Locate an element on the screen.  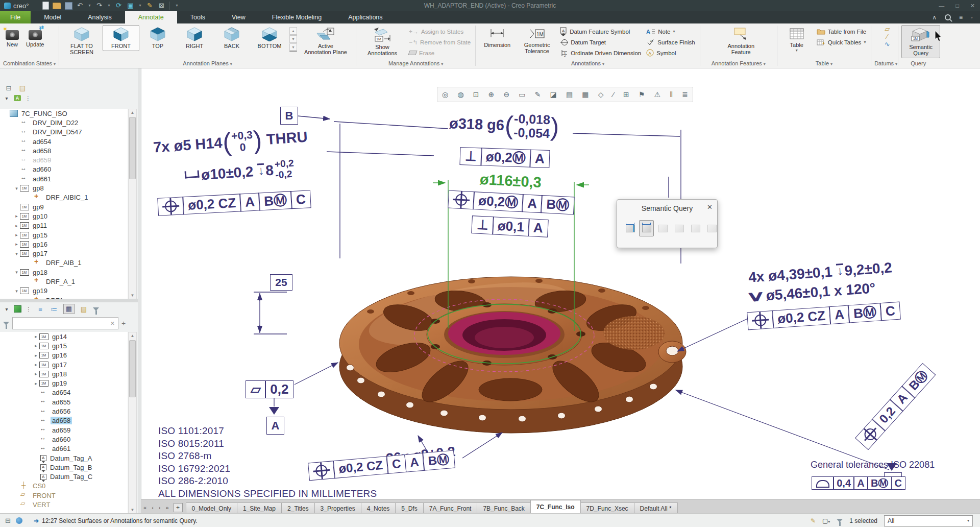
menu-tab: Model is located at coordinates (53, 17).